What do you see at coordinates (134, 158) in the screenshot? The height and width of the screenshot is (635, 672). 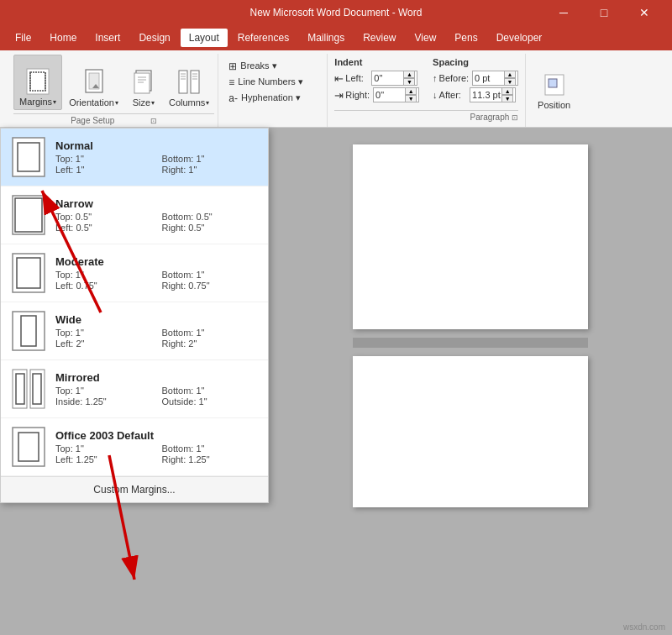 I see `margin-option-normal: Normal Top: 1" Bottom: 1" Left: 1" Right…` at bounding box center [134, 158].